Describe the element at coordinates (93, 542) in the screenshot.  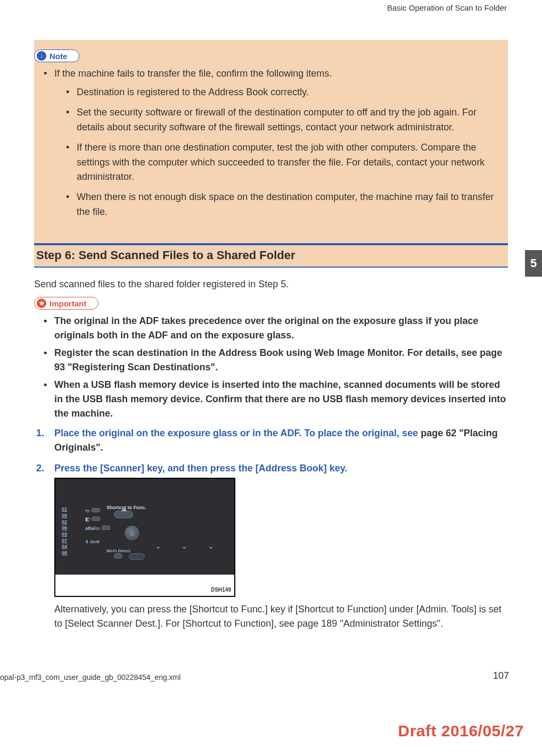
I see `shift-label: ⇕ Shift` at that location.